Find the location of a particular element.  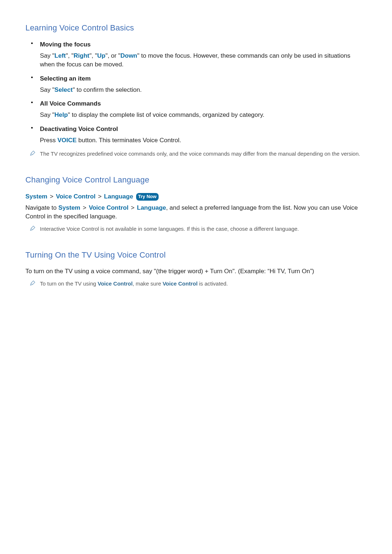

navpath-system: System is located at coordinates (36, 197).